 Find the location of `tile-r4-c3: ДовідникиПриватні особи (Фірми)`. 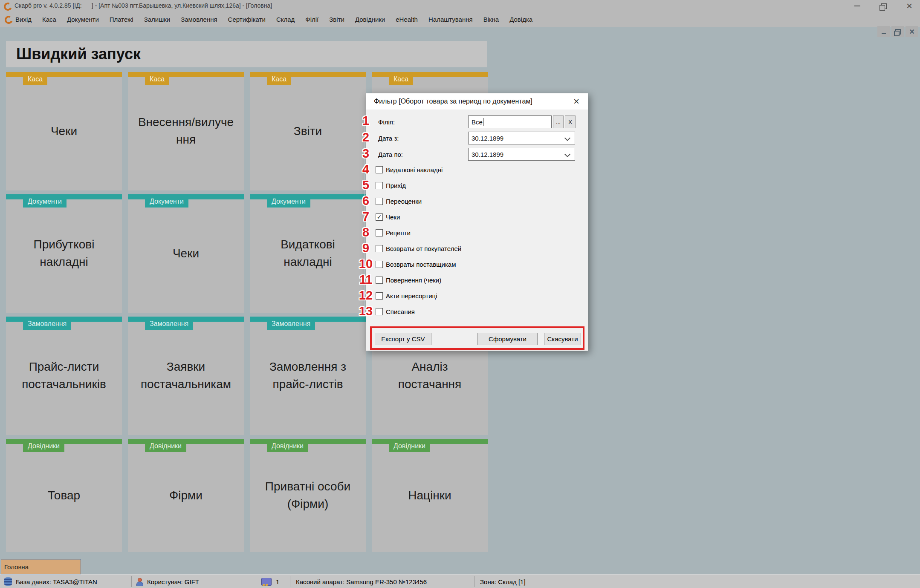

tile-r4-c3: ДовідникиПриватні особи (Фірми) is located at coordinates (308, 496).